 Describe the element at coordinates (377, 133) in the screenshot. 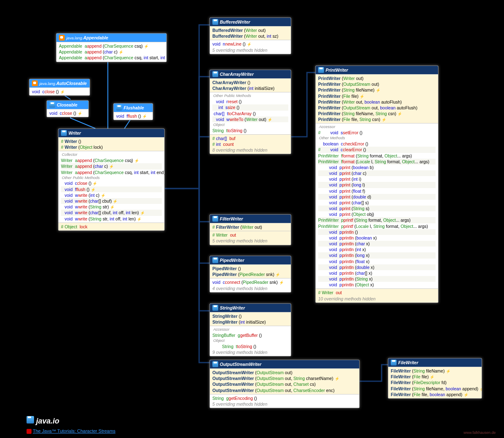

I see `method-row: # void ssetError ()` at that location.